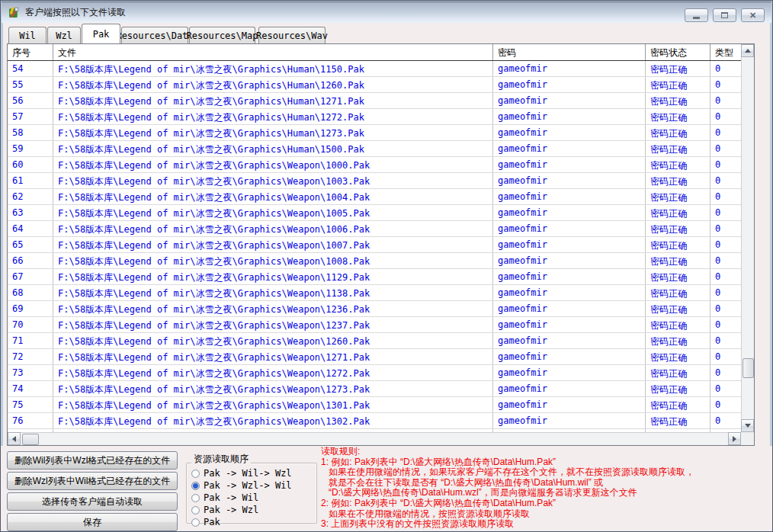 This screenshot has width=773, height=532. What do you see at coordinates (374, 357) in the screenshot?
I see `table-row: 72 F:\58版本库\Legend of mir\冰雪之夜\Graphics\…` at bounding box center [374, 357].